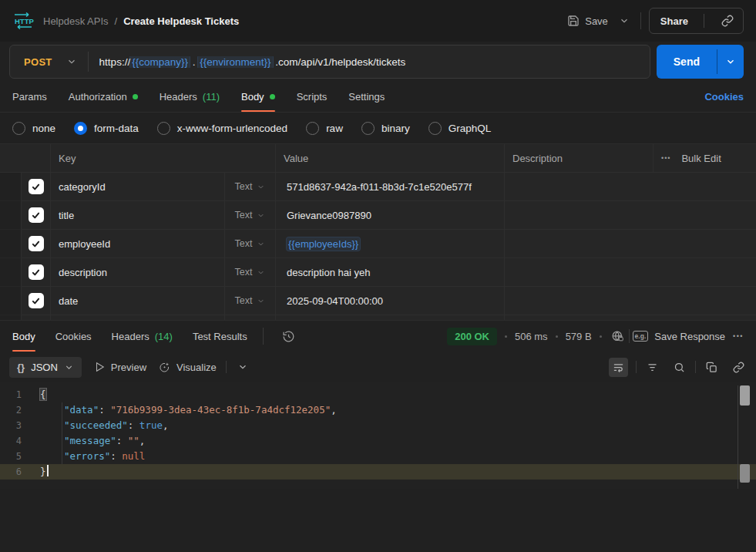 This screenshot has height=552, width=756. I want to click on row-value-cell: Grievance0987890, so click(390, 216).